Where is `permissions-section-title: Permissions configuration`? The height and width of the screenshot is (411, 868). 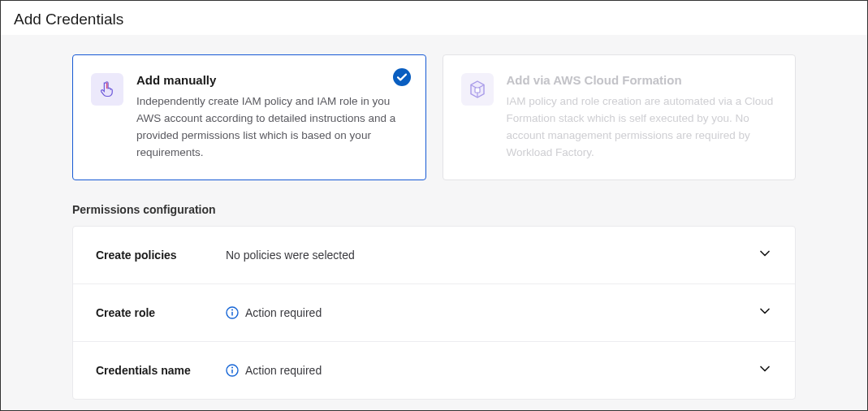
permissions-section-title: Permissions configuration is located at coordinates (434, 210).